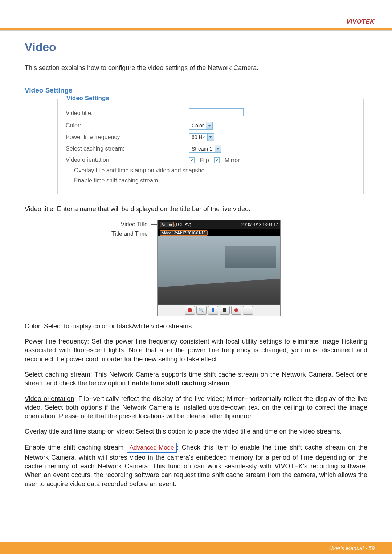 The height and width of the screenshot is (554, 392). Describe the element at coordinates (202, 137) in the screenshot. I see `power-freq-select: 60 Hz` at that location.